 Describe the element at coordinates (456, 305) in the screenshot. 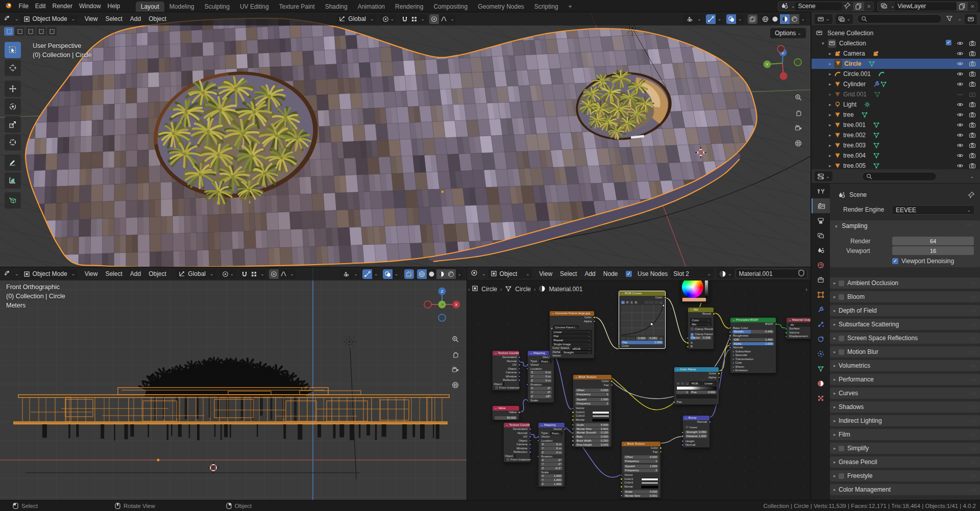

I see `svg-text: X` at that location.